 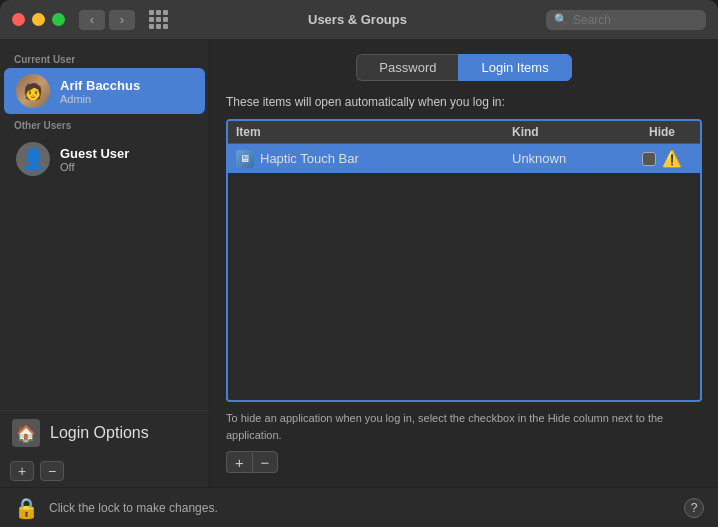 I want to click on col-header-hide: Hide, so click(x=662, y=132).